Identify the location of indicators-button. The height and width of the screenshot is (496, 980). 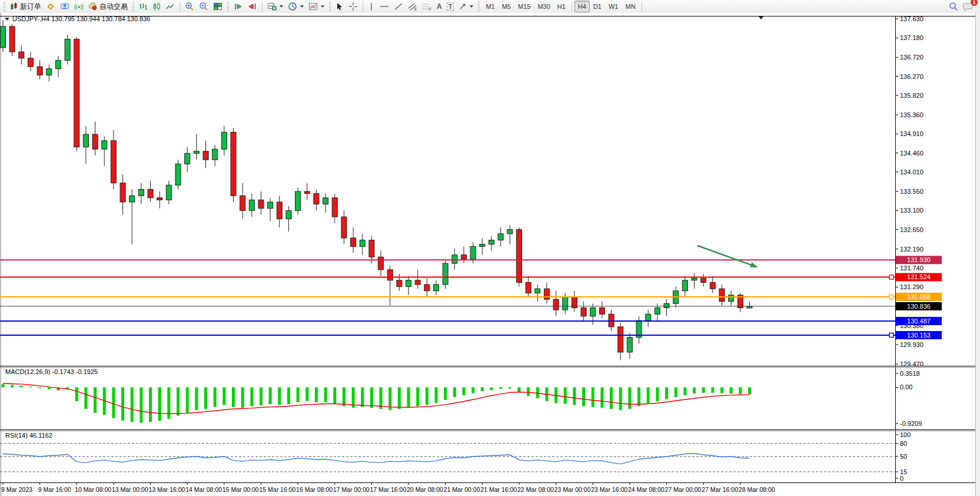
(275, 6).